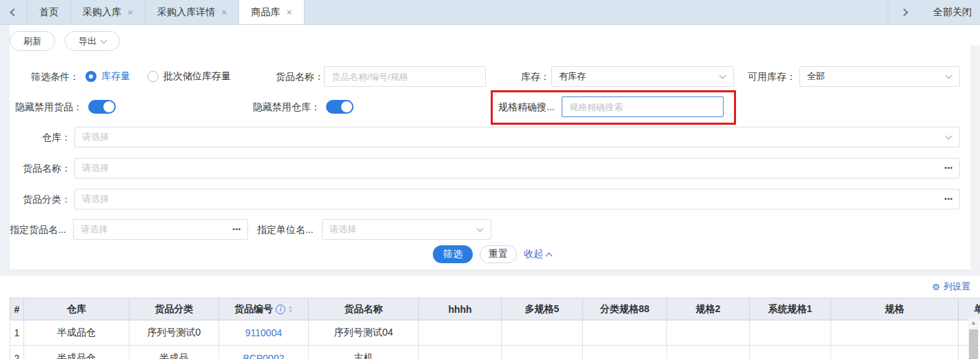 This screenshot has width=980, height=359. What do you see at coordinates (542, 309) in the screenshot?
I see `header-multi-spec5: 多规格5` at bounding box center [542, 309].